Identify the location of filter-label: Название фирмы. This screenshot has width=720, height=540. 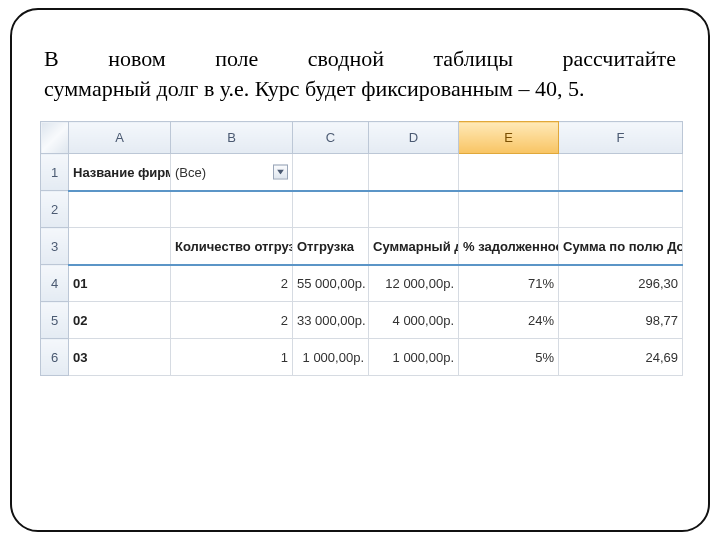
(120, 172).